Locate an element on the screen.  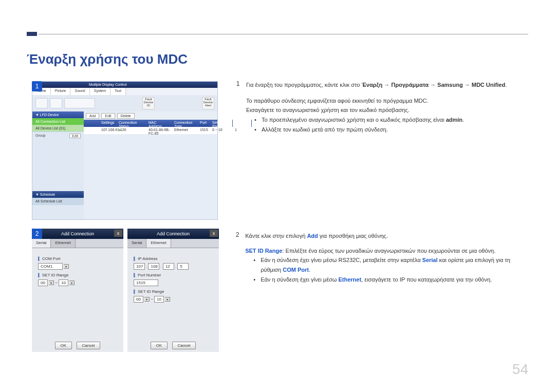
cell-status: ● is located at coordinates (132, 130).